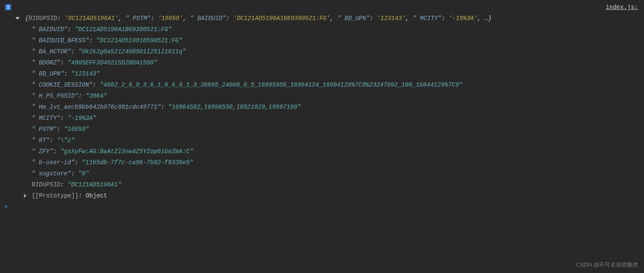 This screenshot has height=273, width=644. What do you see at coordinates (353, 18) in the screenshot?
I see `preview-key: " BD_UPN"` at bounding box center [353, 18].